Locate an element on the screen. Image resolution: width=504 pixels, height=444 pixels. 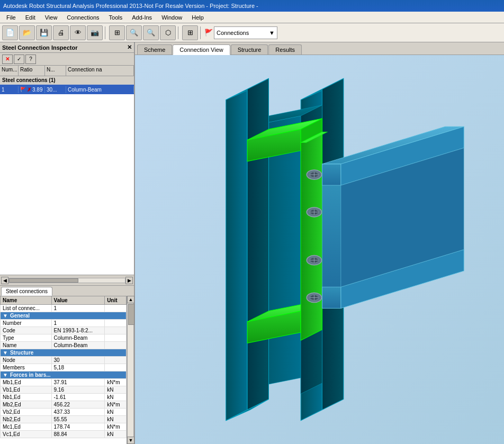
props-panel: Name Value Unit List of connec... 1 is located at coordinates (64, 370).